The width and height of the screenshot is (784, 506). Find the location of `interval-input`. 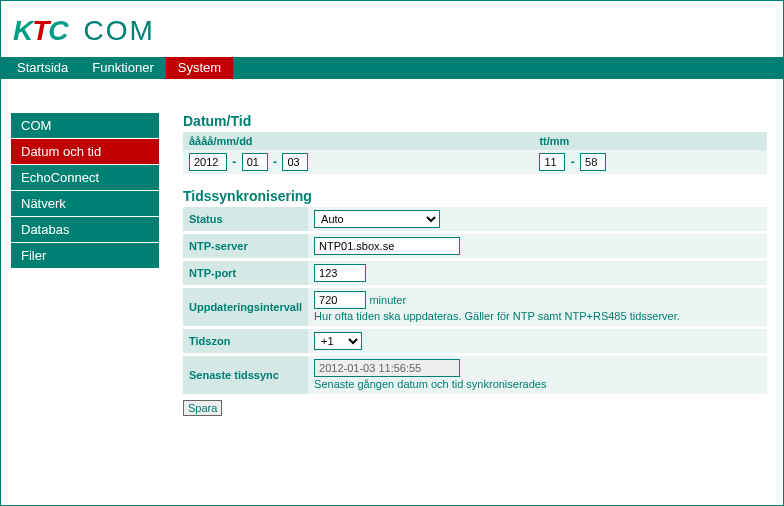

interval-input is located at coordinates (340, 300).